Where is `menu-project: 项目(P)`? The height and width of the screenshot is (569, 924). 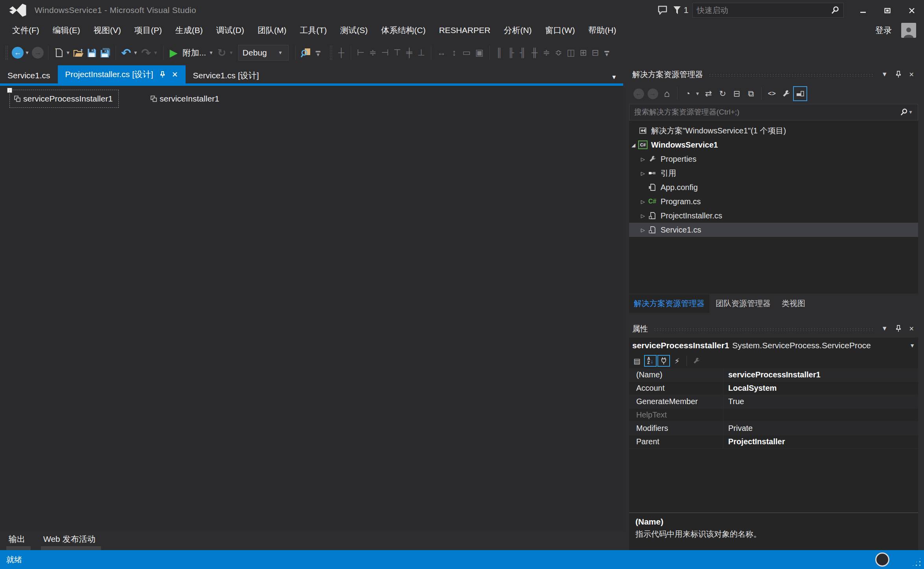
menu-project: 项目(P) is located at coordinates (148, 30).